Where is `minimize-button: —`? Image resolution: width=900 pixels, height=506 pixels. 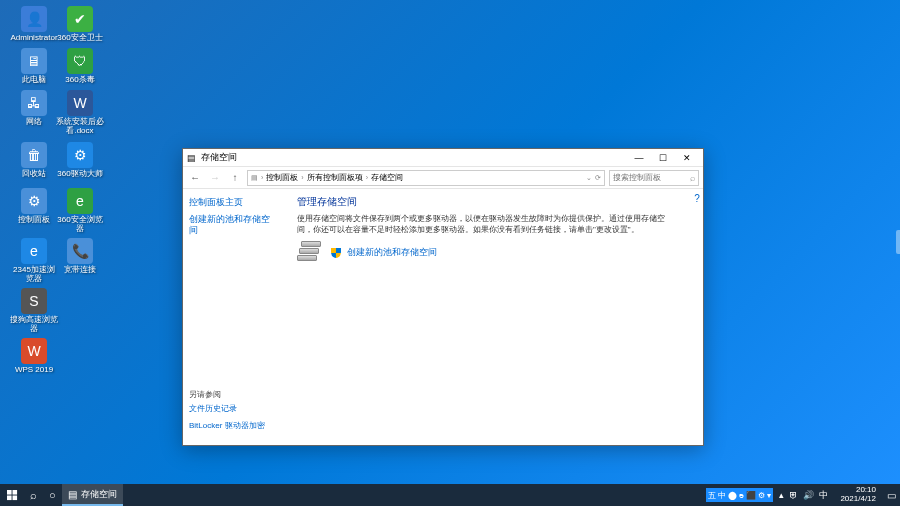 minimize-button: — is located at coordinates (639, 158).